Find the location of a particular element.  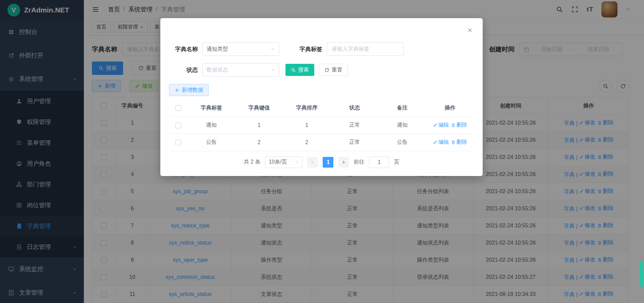

page-number-active: 1 is located at coordinates (328, 162).